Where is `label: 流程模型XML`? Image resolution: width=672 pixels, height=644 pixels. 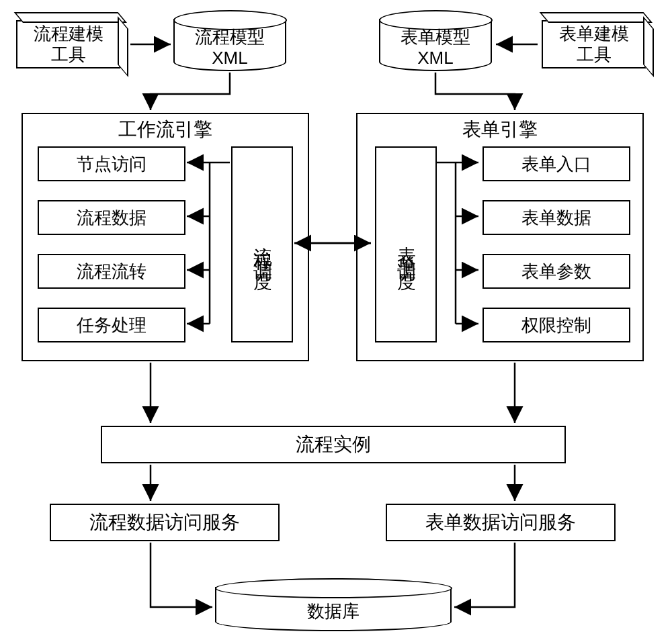
label: 流程模型XML is located at coordinates (230, 48).